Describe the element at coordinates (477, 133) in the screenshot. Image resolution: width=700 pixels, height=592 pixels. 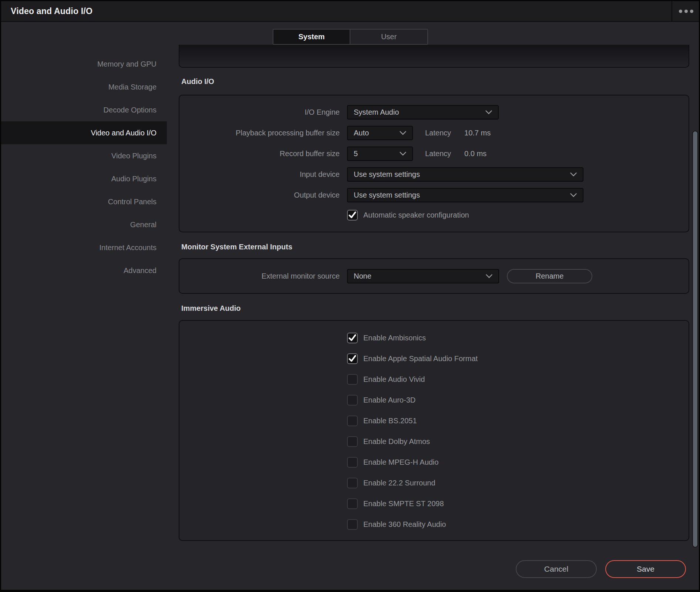
I see `playback-latency-value: 10.7 ms` at that location.